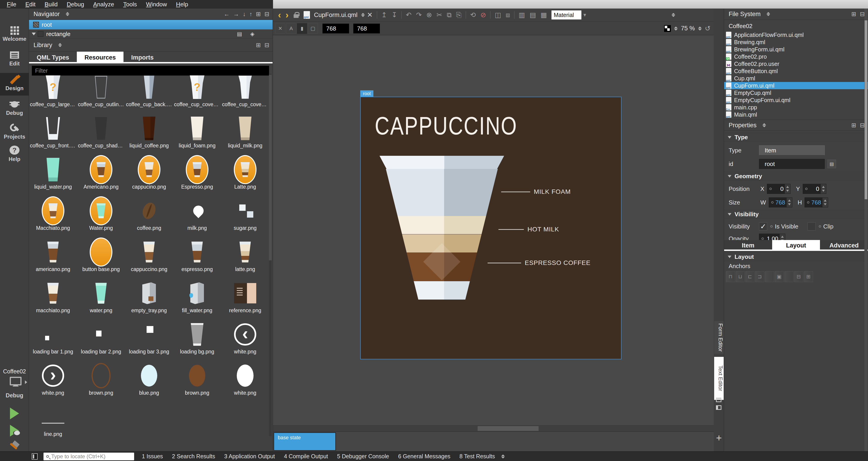  What do you see at coordinates (796, 114) in the screenshot?
I see `Main.qml: Main.qml` at bounding box center [796, 114].